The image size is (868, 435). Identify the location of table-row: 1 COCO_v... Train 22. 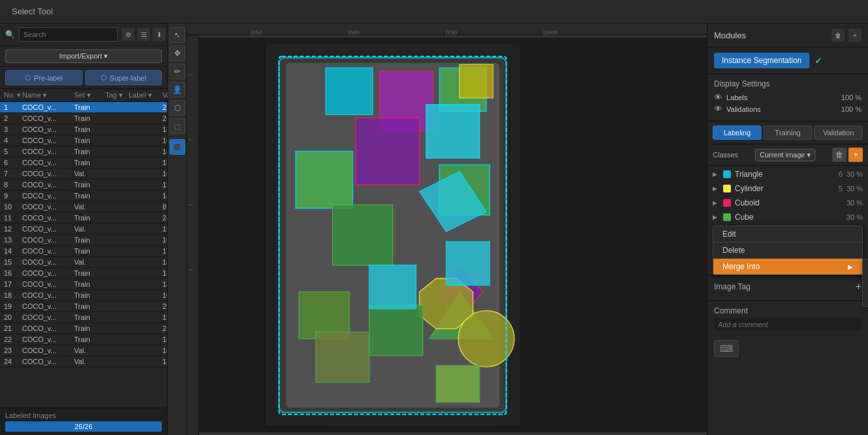
(83, 108).